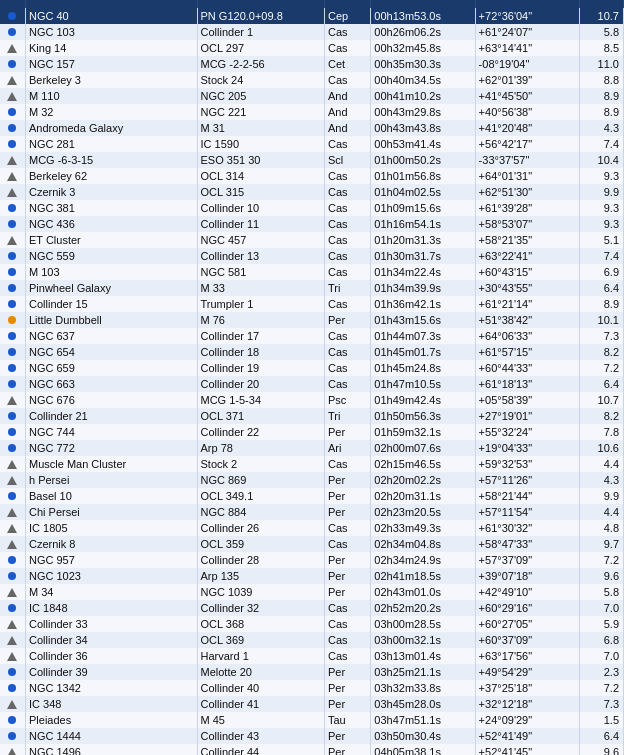  I want to click on table-row: NGC 744 Collinder 22 Per 01h59m32.1s +55…, so click(312, 432).